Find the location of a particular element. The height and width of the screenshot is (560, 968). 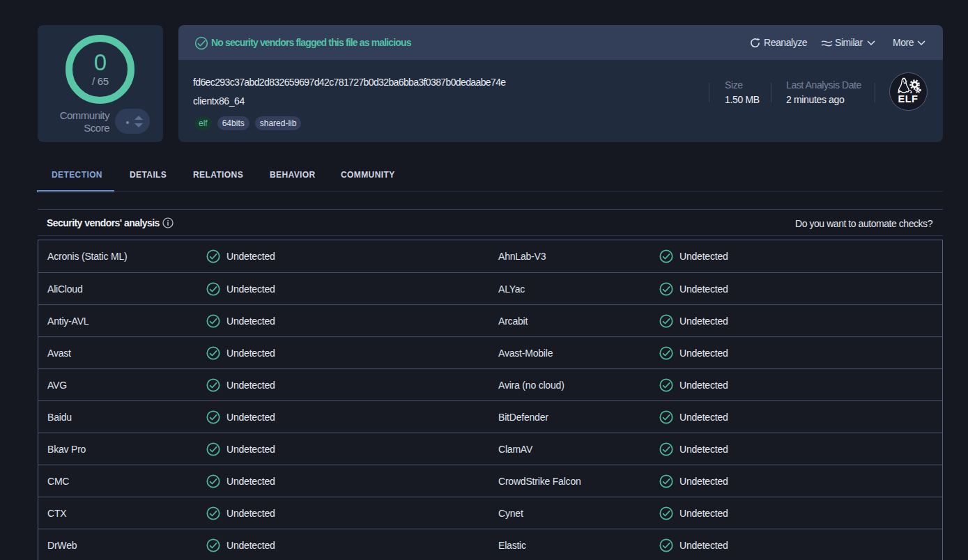

svg-text: ELF is located at coordinates (909, 99).